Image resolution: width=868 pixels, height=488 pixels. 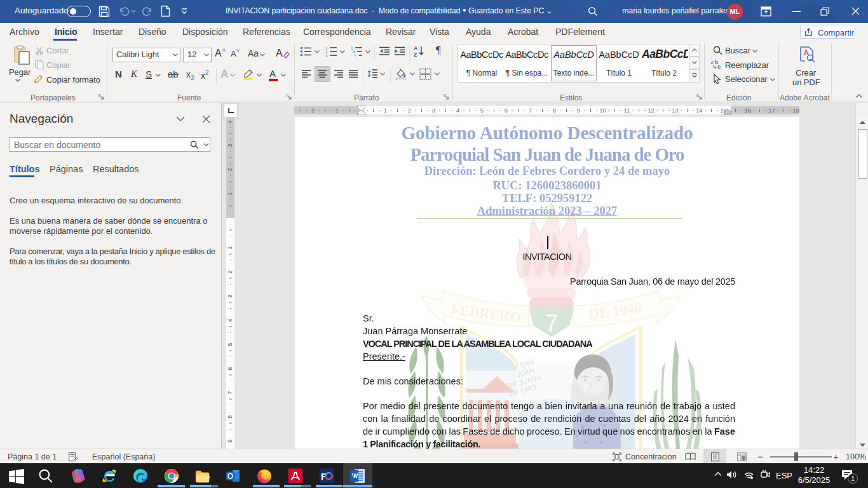 What do you see at coordinates (719, 67) in the screenshot?
I see `svg-text: c` at bounding box center [719, 67].